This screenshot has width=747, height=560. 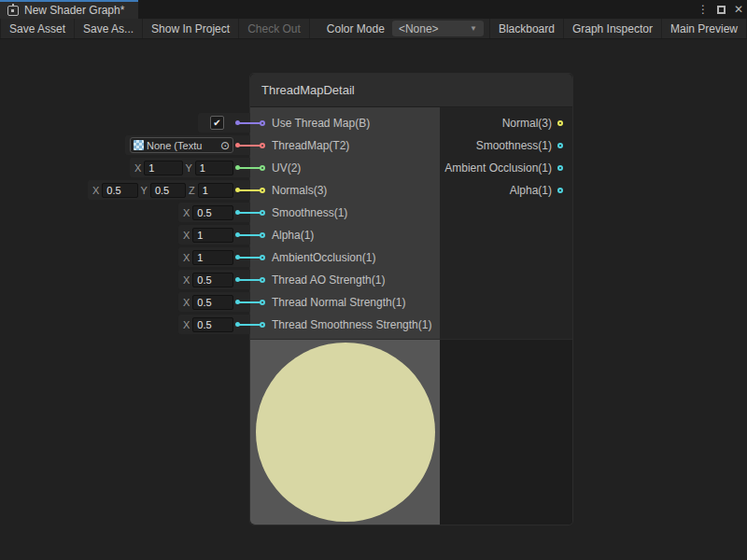 What do you see at coordinates (108, 28) in the screenshot?
I see `save-as-button: Save As...` at bounding box center [108, 28].